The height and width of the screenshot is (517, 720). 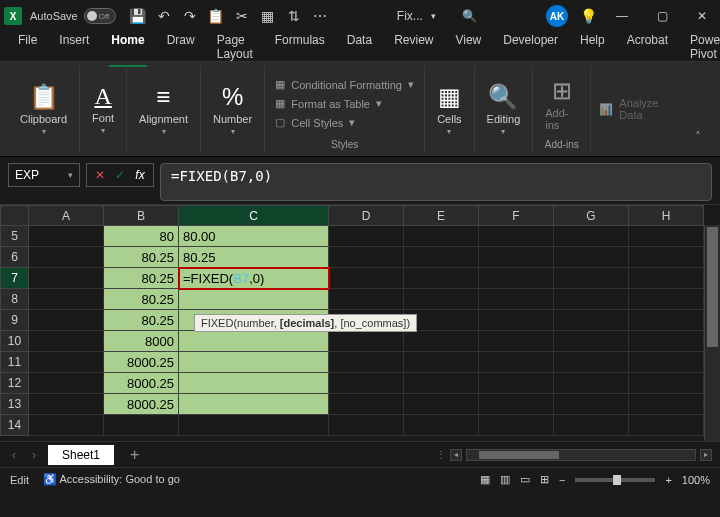 I want to click on cell-G12, so click(x=592, y=384).